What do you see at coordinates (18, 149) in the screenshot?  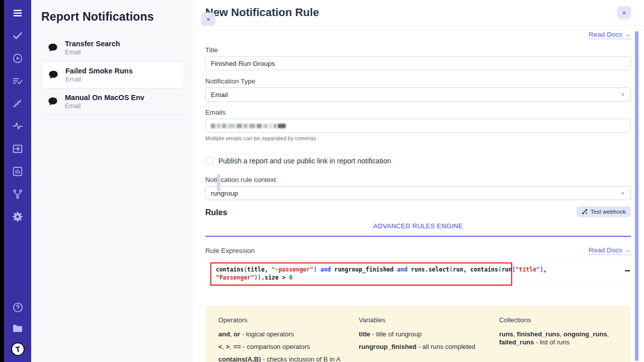 I see `login-box-icon` at bounding box center [18, 149].